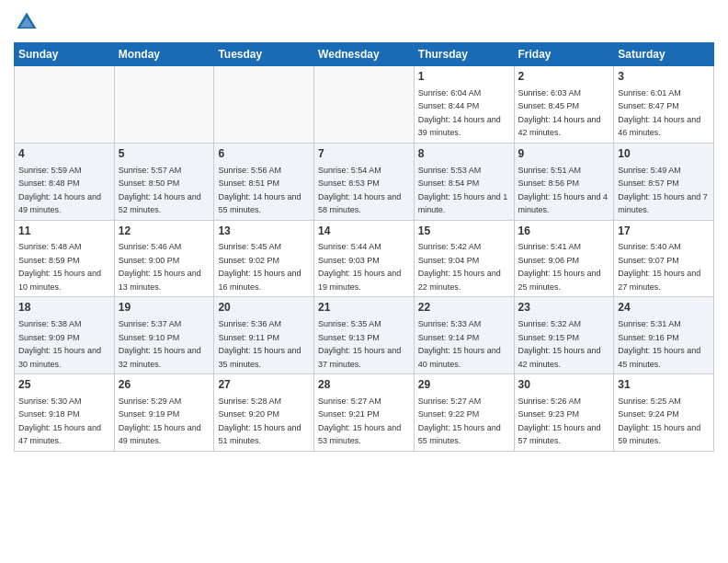 This screenshot has height=563, width=728. What do you see at coordinates (560, 267) in the screenshot?
I see `day-info: Sunrise: 5:41 AMSunset: 9:06 PMDaylight:…` at bounding box center [560, 267].